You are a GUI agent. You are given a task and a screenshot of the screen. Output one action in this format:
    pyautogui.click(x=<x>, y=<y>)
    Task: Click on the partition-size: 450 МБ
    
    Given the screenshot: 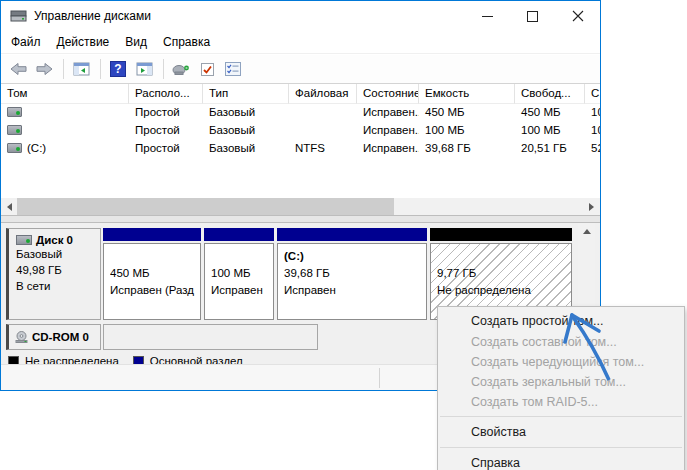 What is the action you would take?
    pyautogui.click(x=155, y=274)
    